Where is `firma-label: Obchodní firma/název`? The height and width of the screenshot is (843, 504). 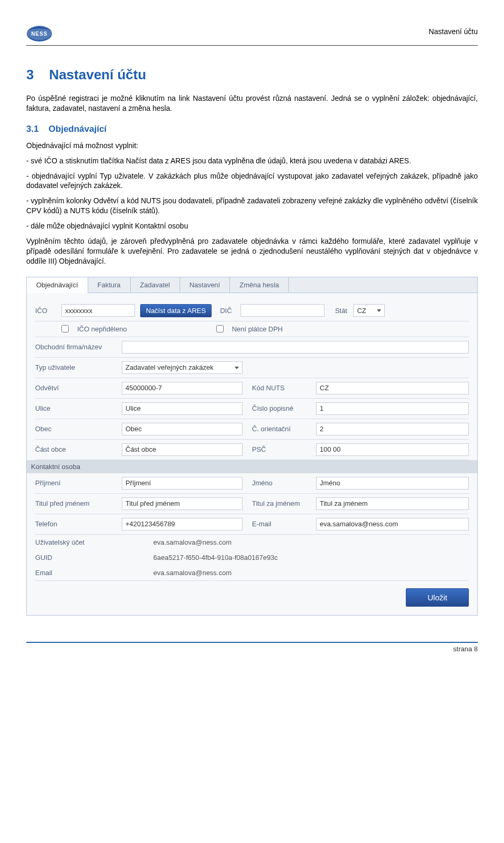
firma-label: Obchodní firma/název is located at coordinates (76, 347).